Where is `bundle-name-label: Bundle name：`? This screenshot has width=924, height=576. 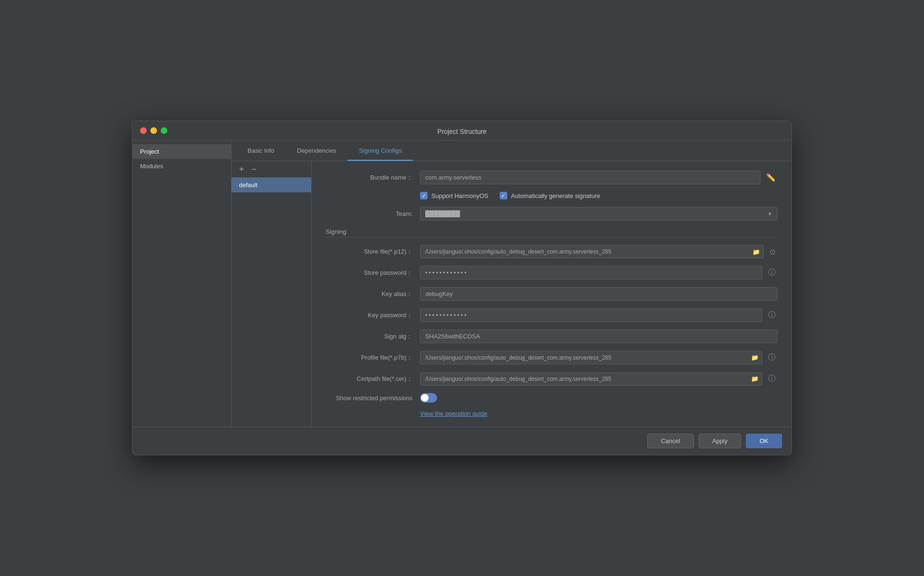 bundle-name-label: Bundle name： is located at coordinates (373, 178).